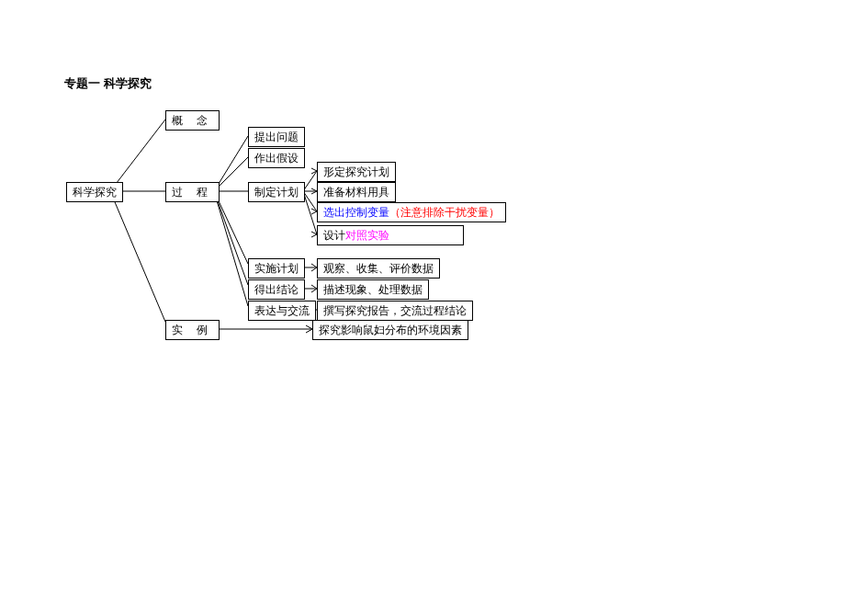 This screenshot has height=614, width=868. Describe the element at coordinates (373, 290) in the screenshot. I see `node-concl-detail: 描述现象、处理数据` at that location.